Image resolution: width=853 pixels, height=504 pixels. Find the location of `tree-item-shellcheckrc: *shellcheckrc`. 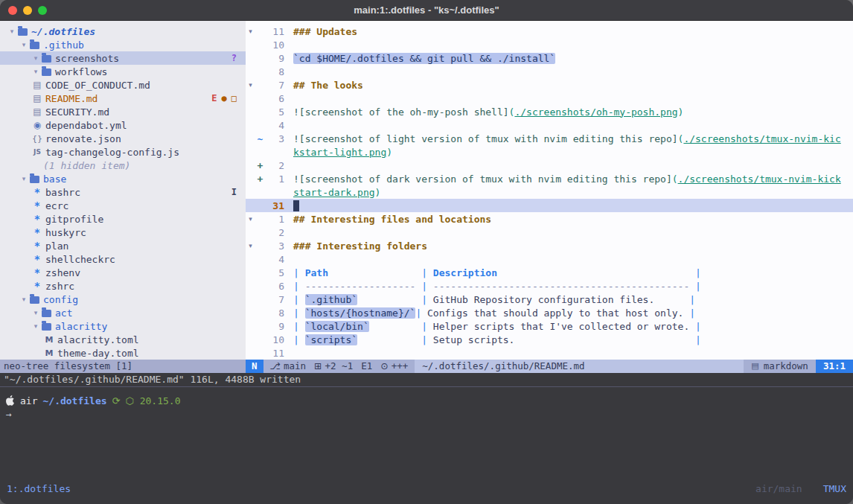

tree-item-shellcheckrc: *shellcheckrc is located at coordinates (123, 259).